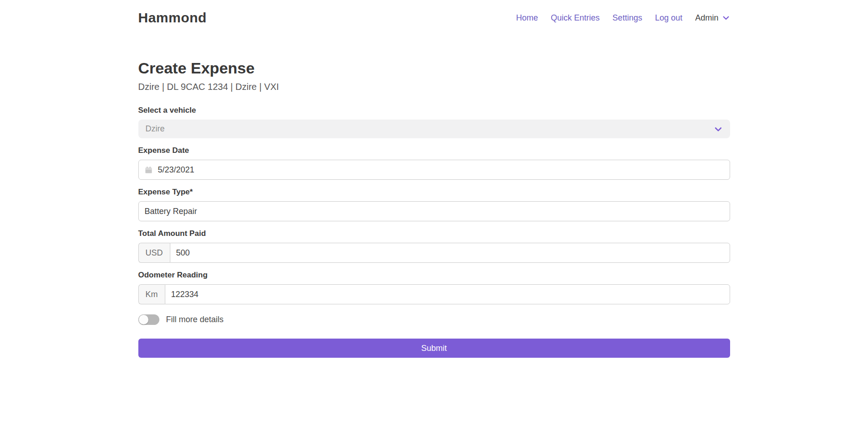 Image resolution: width=868 pixels, height=423 pixels. I want to click on expense-date-input, so click(440, 170).